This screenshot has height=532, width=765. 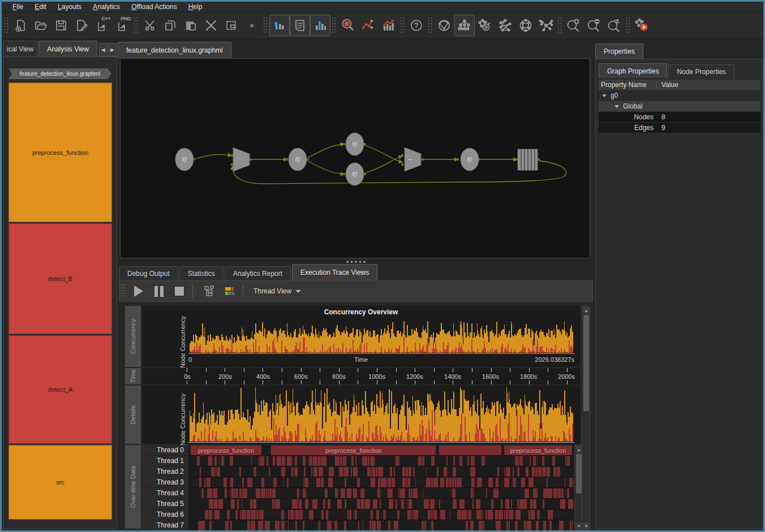 I want to click on concurrency-overview-chart: Concurrency Overview Node Concurrency 0 …, so click(x=361, y=336).